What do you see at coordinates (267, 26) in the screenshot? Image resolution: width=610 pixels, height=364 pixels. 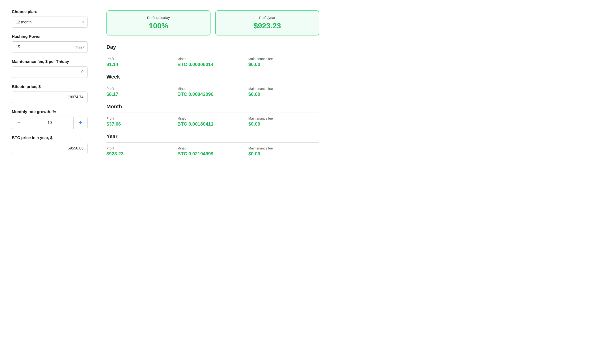 I see `profit-year-card-value: $923.23` at bounding box center [267, 26].